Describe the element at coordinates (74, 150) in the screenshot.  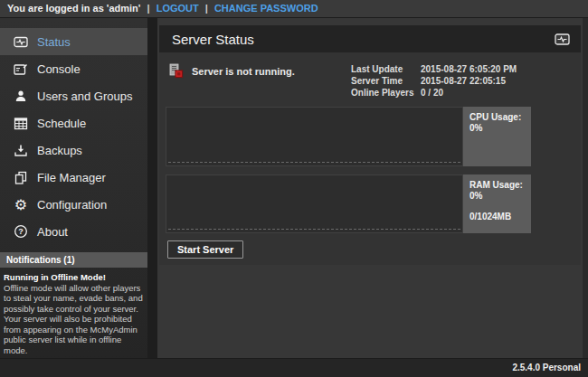
I see `sidebar-item-backups: Backups` at that location.